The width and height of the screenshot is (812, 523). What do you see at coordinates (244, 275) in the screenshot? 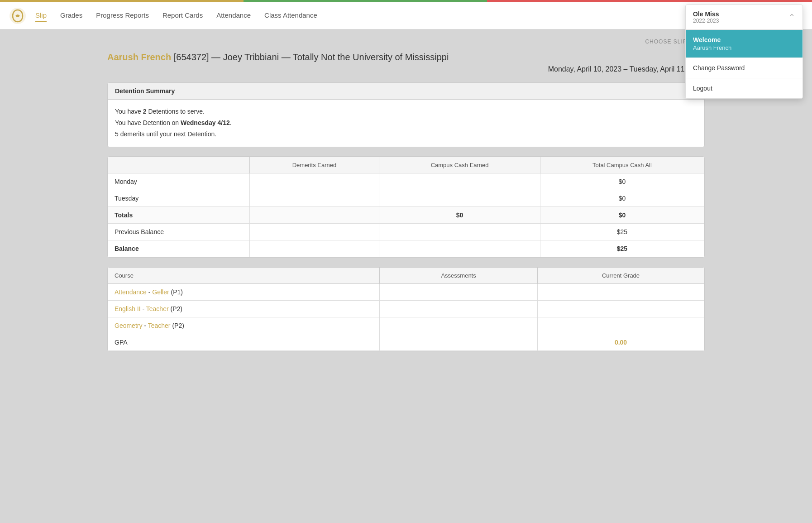
I see `course-col-course: Course` at bounding box center [244, 275].